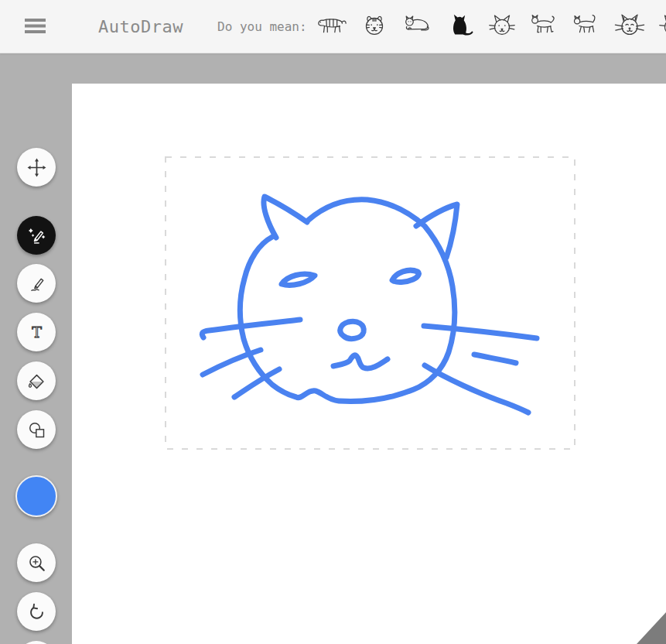 The image size is (666, 644). What do you see at coordinates (37, 283) in the screenshot?
I see `pencil-icon` at bounding box center [37, 283].